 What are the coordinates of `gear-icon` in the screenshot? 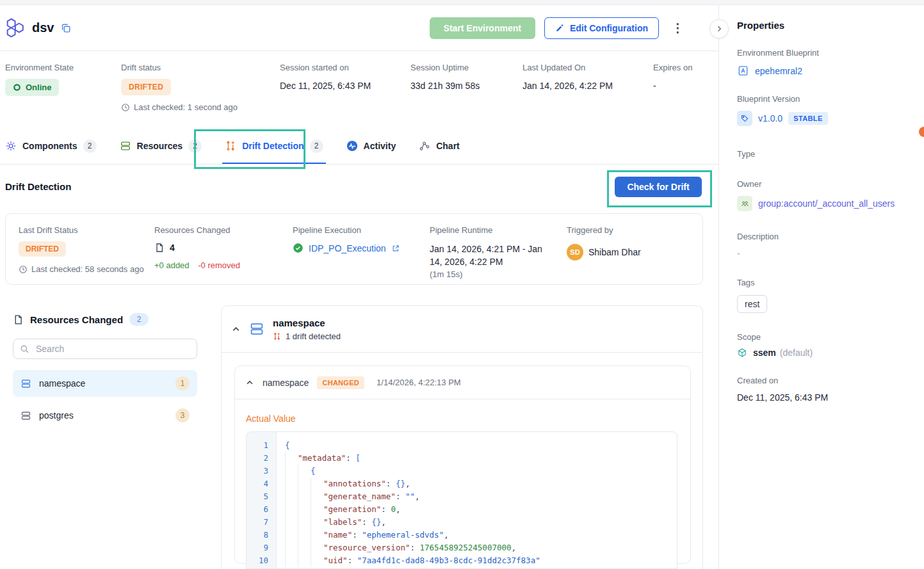 It's located at (11, 146).